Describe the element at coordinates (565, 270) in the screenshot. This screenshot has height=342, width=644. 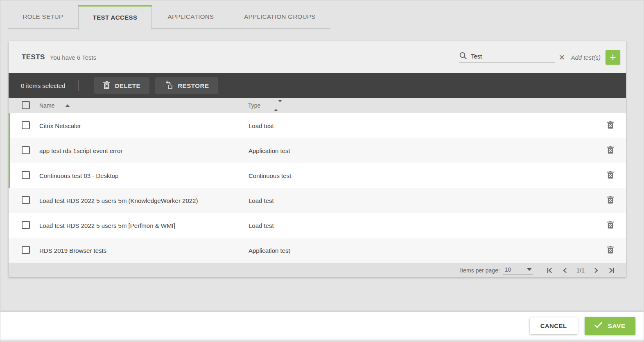
I see `previous-page-button` at that location.